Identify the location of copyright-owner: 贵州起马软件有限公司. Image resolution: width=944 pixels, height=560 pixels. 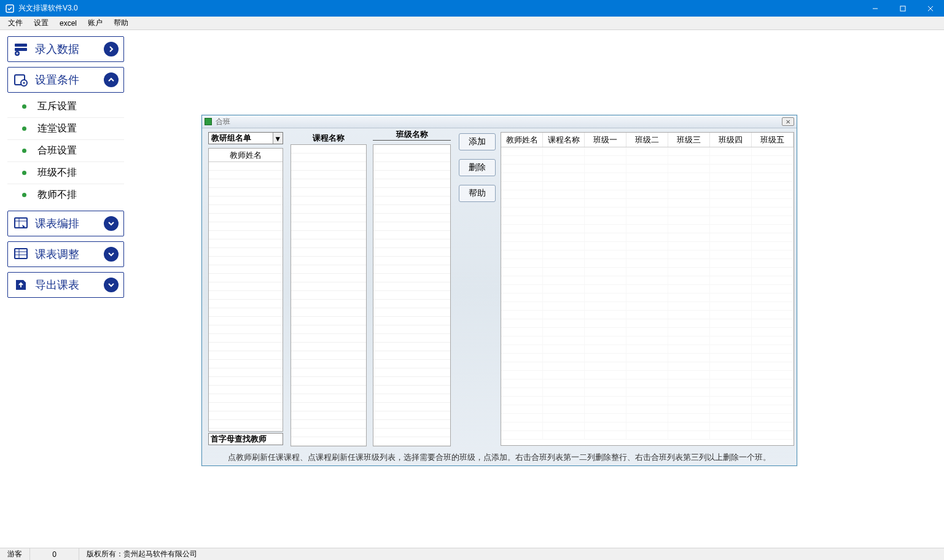
(160, 554).